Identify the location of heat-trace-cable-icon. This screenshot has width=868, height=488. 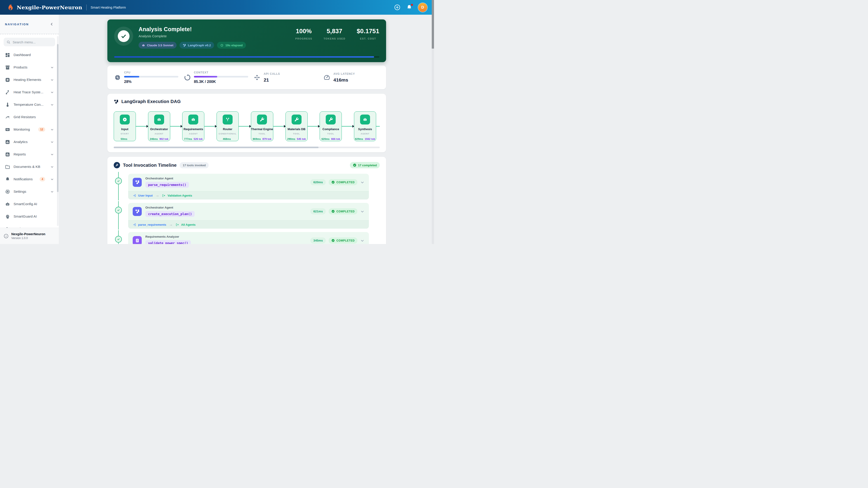
(7, 92).